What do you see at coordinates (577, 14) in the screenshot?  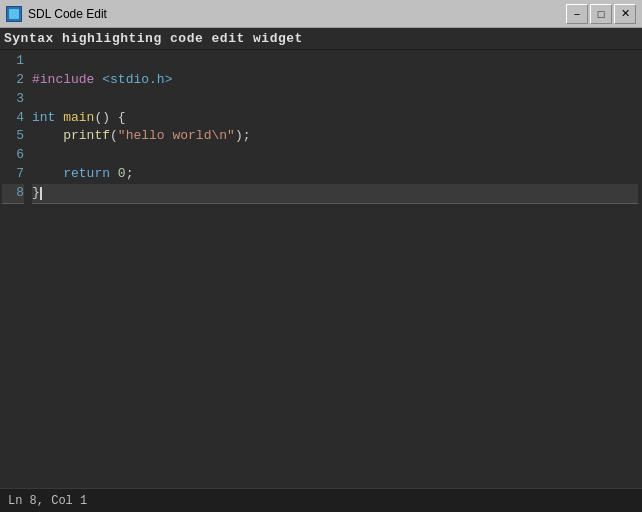 I see `minimize-button: −` at bounding box center [577, 14].